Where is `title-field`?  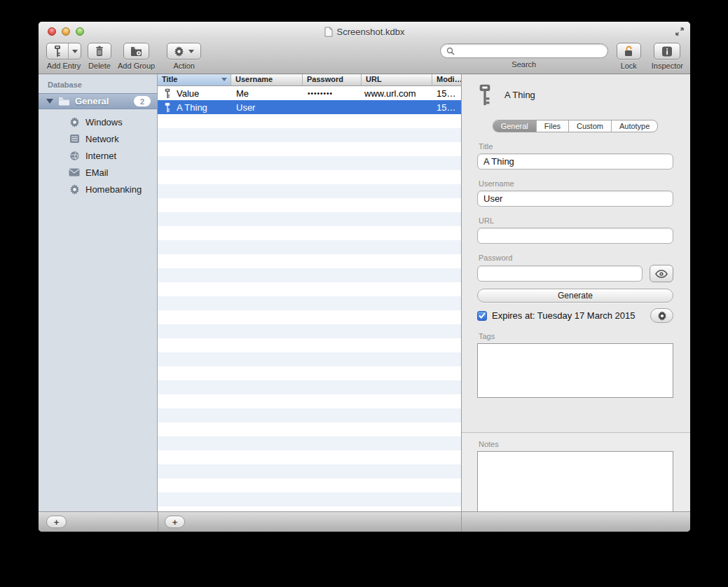 title-field is located at coordinates (575, 161).